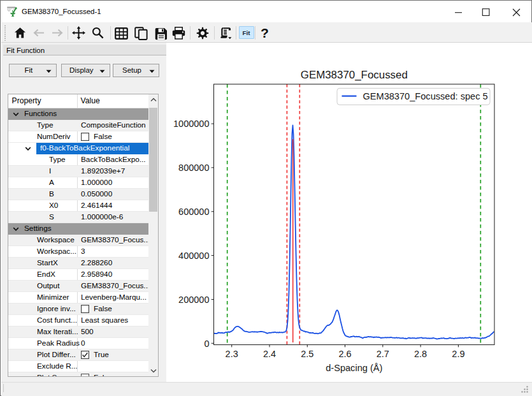 This screenshot has height=396, width=532. Describe the element at coordinates (383, 354) in the screenshot. I see `svg-text: 2.7` at that location.